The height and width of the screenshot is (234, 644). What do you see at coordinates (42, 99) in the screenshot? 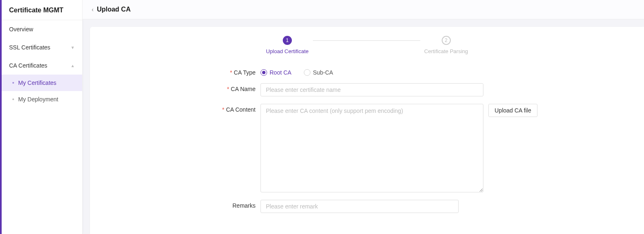
I see `sub-item-my-deployment: My Deployment` at bounding box center [42, 99].